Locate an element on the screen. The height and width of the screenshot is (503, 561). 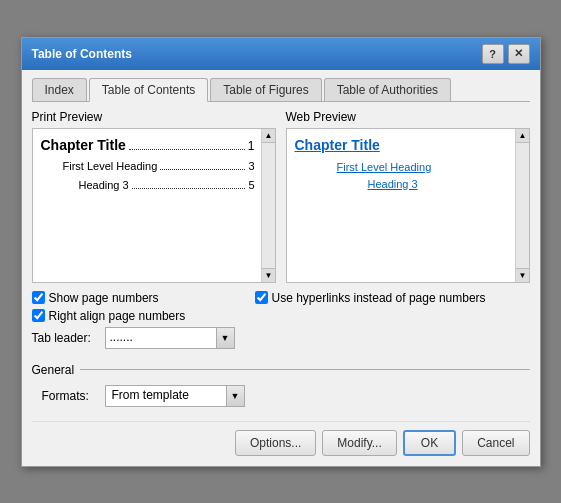
web-preview-scrollbar: ▲ ▼ is located at coordinates (522, 206).